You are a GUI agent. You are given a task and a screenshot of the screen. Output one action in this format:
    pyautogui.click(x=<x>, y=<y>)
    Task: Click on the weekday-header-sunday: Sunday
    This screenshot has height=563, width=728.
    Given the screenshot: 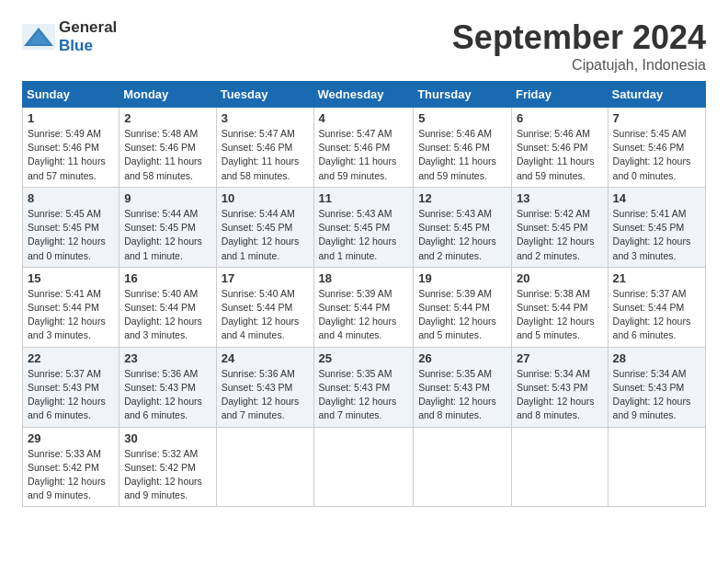 What is the action you would take?
    pyautogui.click(x=72, y=95)
    